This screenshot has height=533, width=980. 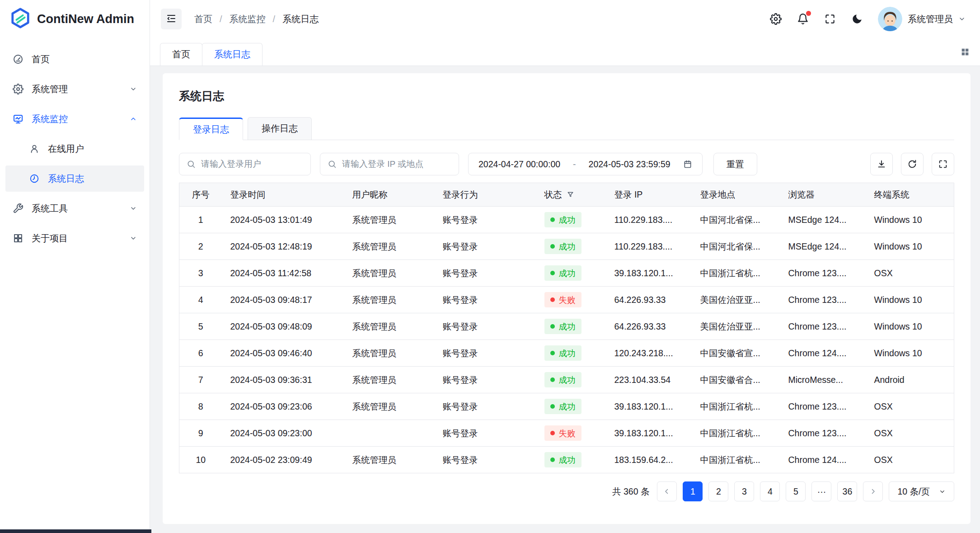 What do you see at coordinates (283, 380) in the screenshot?
I see `login-time-cell: 2024-05-03 09:36:31` at bounding box center [283, 380].